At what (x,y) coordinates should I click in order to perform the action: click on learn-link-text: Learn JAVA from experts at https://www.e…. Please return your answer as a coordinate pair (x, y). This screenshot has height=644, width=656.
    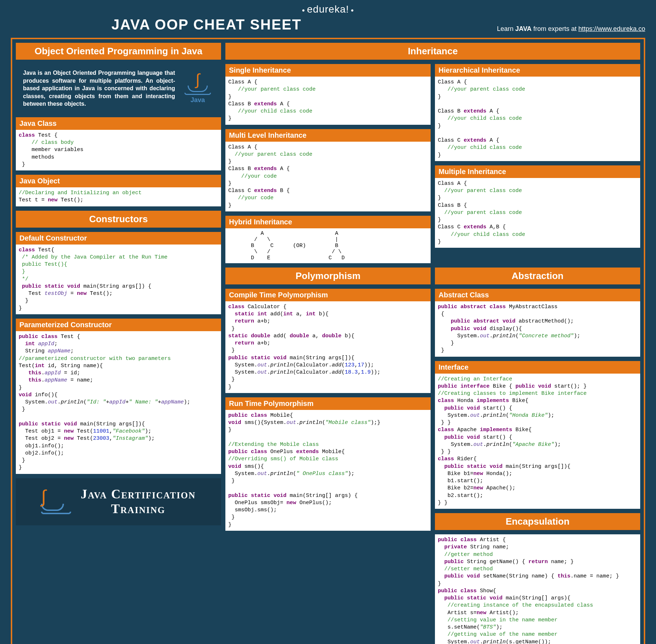
    Looking at the image, I should click on (571, 29).